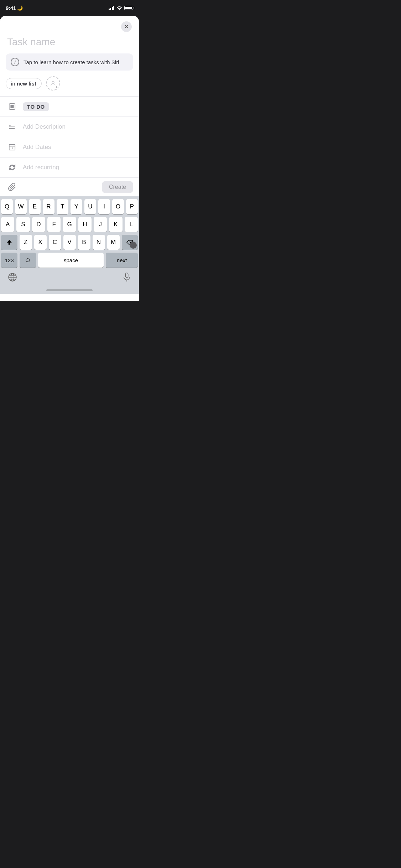 Image resolution: width=401 pixels, height=868 pixels. Describe the element at coordinates (44, 127) in the screenshot. I see `description-text: Add Description` at that location.